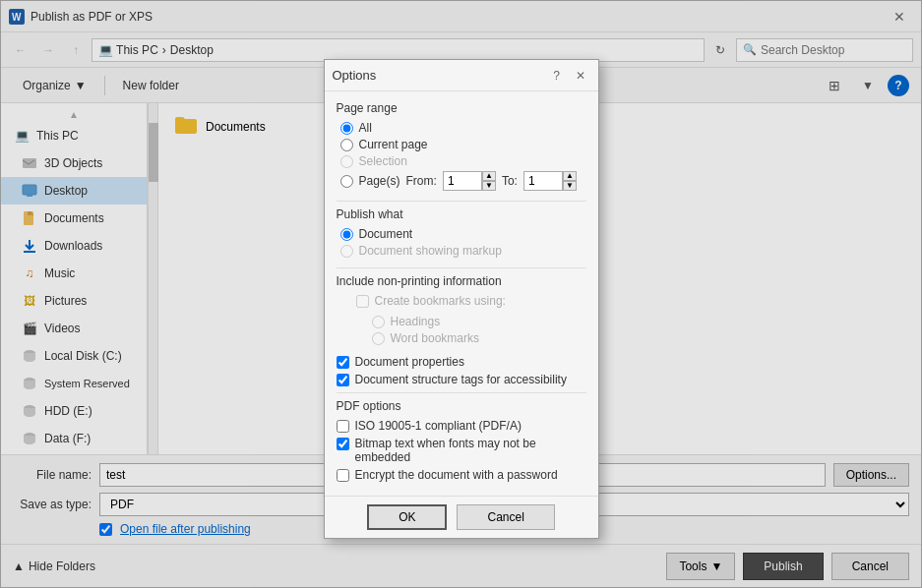 The width and height of the screenshot is (922, 588). What do you see at coordinates (570, 186) in the screenshot?
I see `to-down-button: ▼` at bounding box center [570, 186].